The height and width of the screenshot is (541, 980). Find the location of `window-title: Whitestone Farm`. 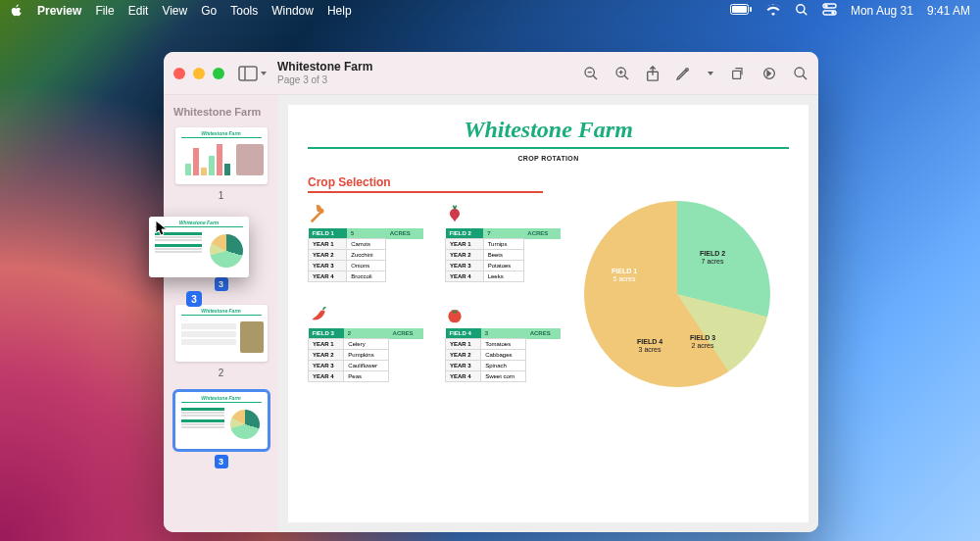

window-title: Whitestone Farm is located at coordinates (325, 67).